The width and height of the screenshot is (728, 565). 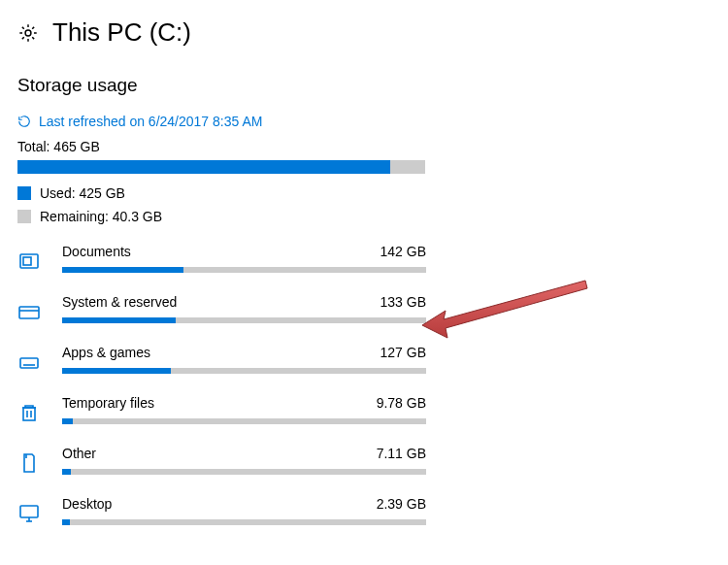 I want to click on desktop-icon, so click(x=29, y=514).